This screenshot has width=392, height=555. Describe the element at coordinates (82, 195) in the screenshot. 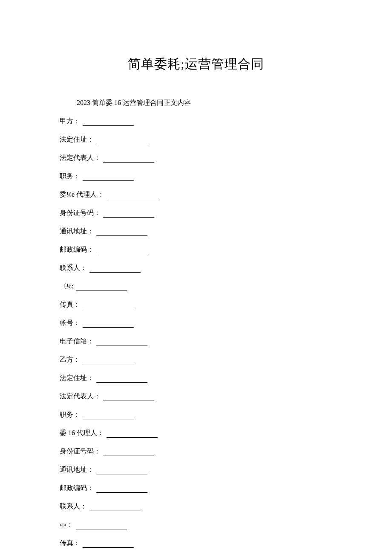

I see `field-label: 委⅛e 代理人：` at that location.